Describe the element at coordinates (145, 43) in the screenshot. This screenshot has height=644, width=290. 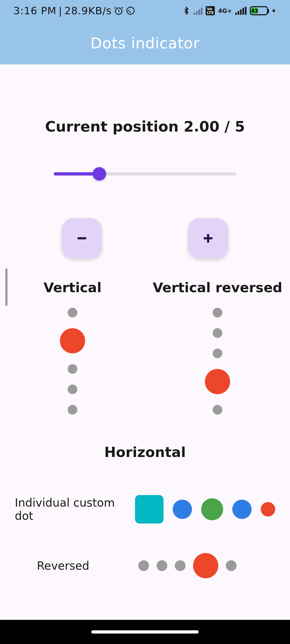
I see `page-title: Dots indicator` at that location.